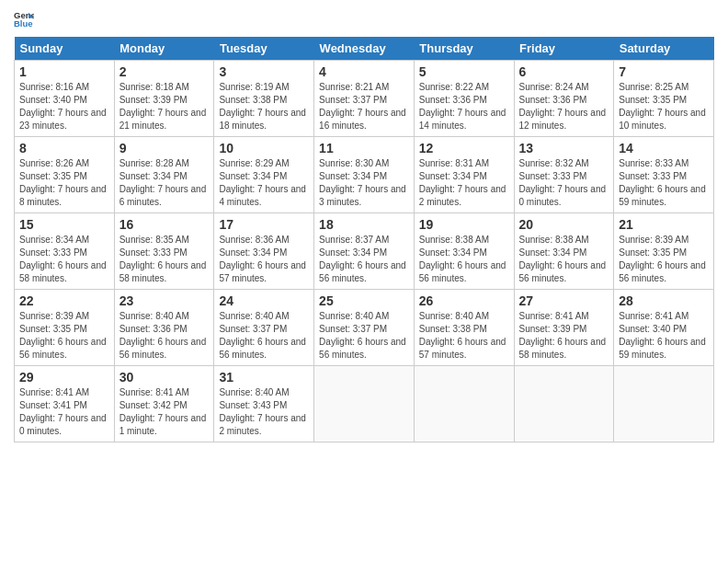  What do you see at coordinates (664, 148) in the screenshot?
I see `day-number: 14` at bounding box center [664, 148].